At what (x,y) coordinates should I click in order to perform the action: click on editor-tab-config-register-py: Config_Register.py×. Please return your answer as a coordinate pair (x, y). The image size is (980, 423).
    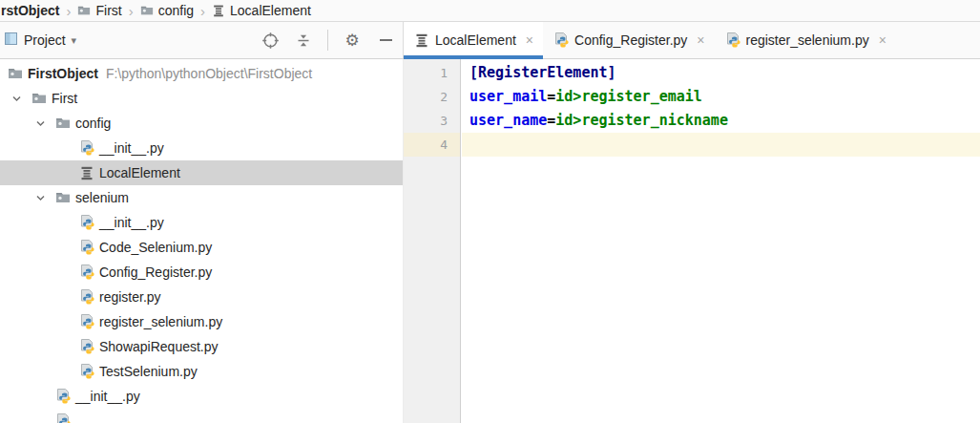
    Looking at the image, I should click on (628, 40).